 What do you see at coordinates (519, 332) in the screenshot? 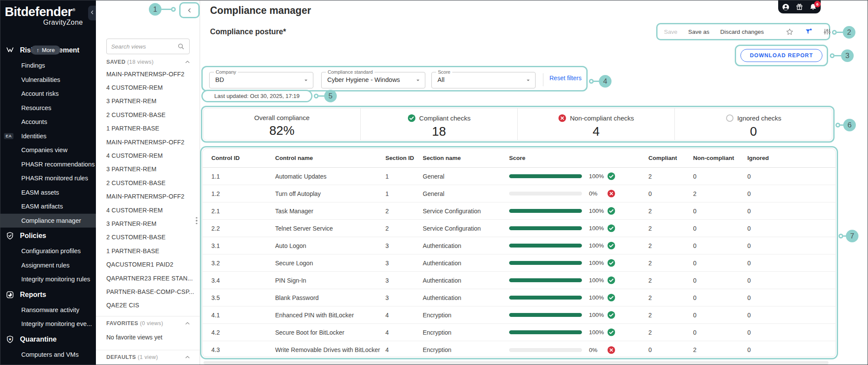
I see `table-row: 4.2Secure Boot for BitLocker4Encryption1…` at bounding box center [519, 332].